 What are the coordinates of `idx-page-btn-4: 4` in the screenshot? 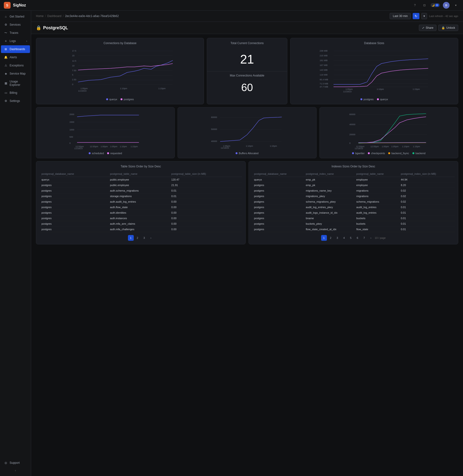 It's located at (344, 238).